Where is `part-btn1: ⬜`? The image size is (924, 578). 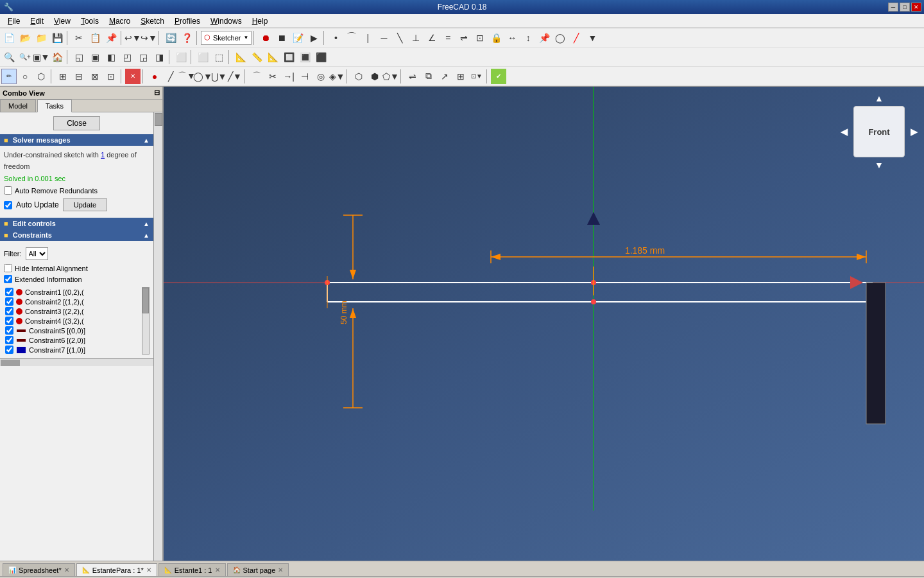 part-btn1: ⬜ is located at coordinates (203, 57).